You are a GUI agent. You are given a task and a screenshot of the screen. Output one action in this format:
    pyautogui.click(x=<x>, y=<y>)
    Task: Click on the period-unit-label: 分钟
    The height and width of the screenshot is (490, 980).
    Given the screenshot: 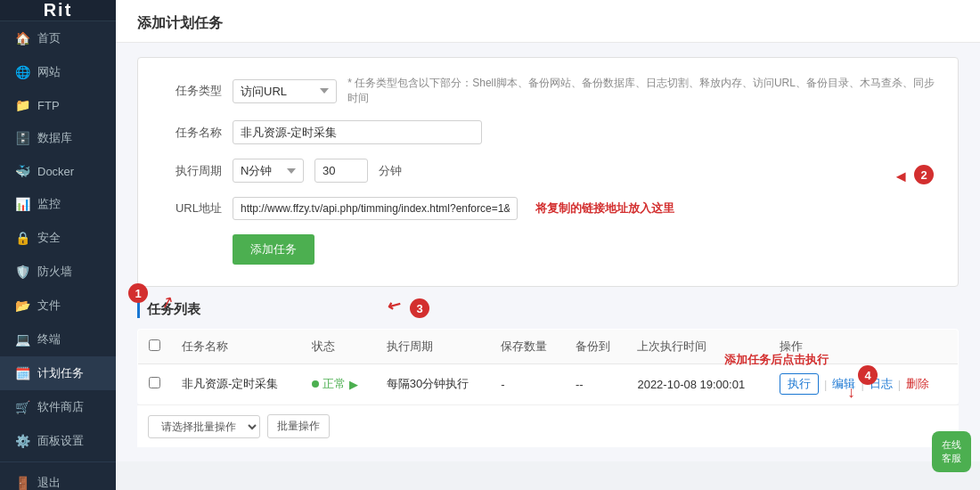 What is the action you would take?
    pyautogui.click(x=390, y=171)
    